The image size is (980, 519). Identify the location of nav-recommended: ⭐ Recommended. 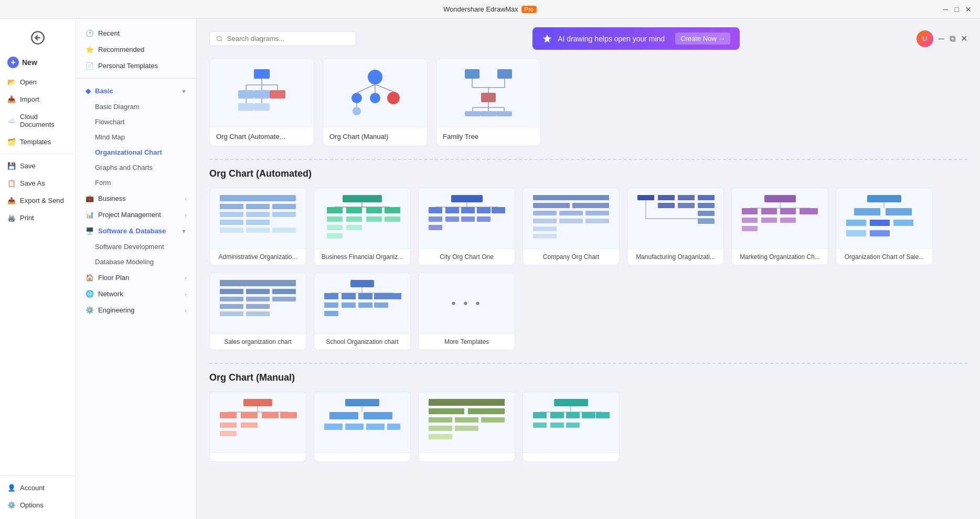
(136, 49).